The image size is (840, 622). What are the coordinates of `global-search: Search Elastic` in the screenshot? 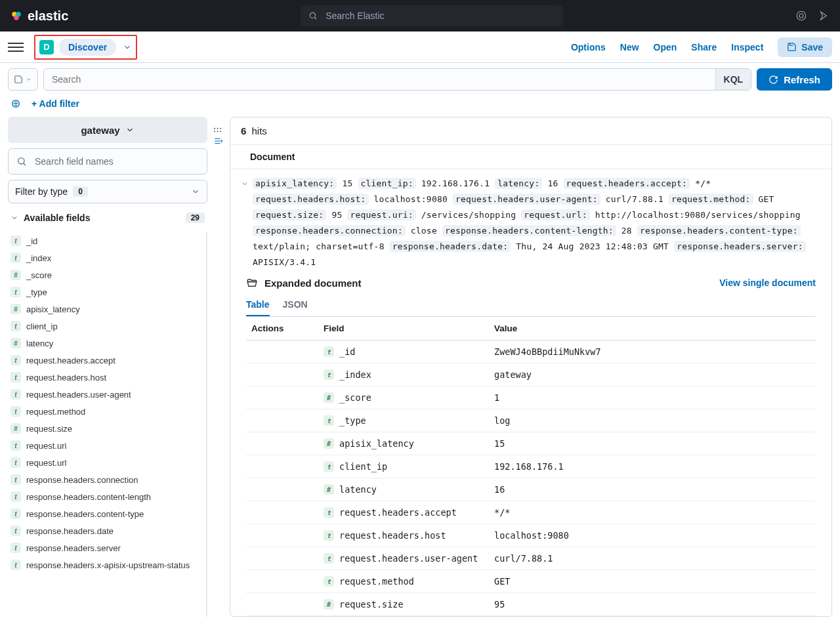 It's located at (432, 16).